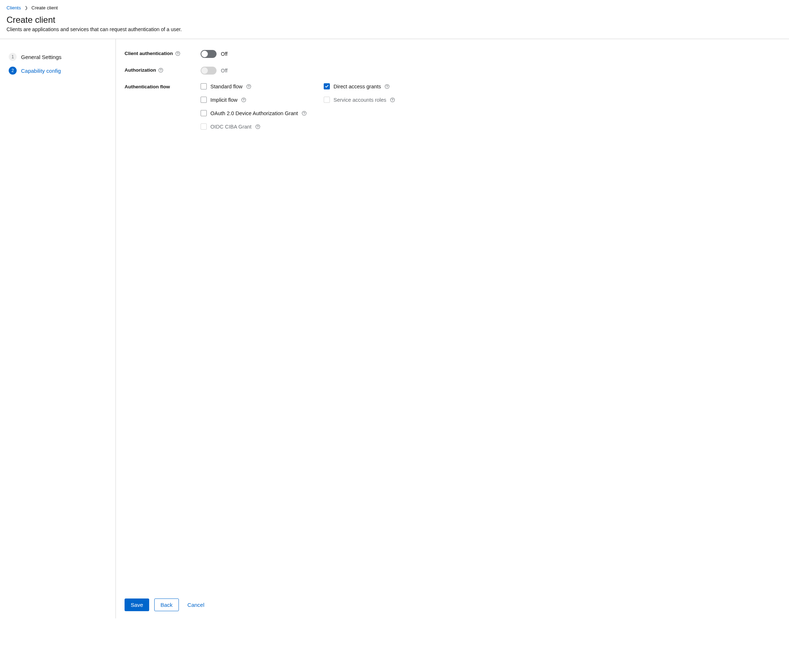  I want to click on standard-flow-checkbox, so click(204, 86).